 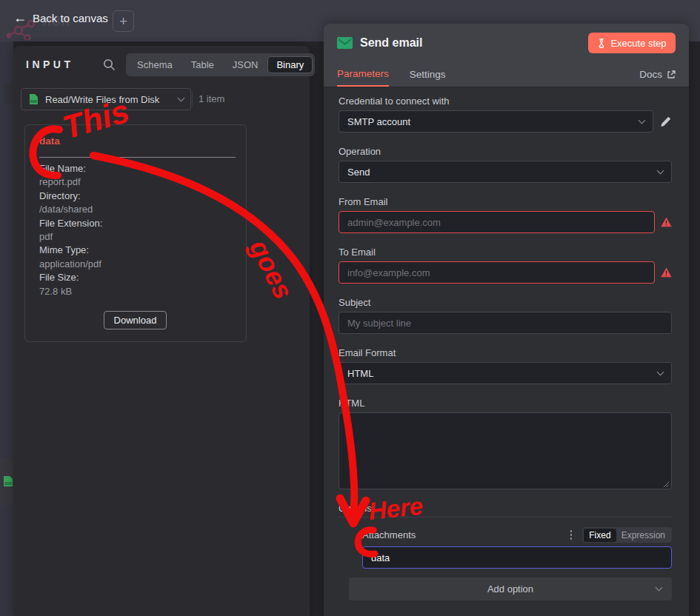 What do you see at coordinates (8, 481) in the screenshot?
I see `read-write-files-node-icon` at bounding box center [8, 481].